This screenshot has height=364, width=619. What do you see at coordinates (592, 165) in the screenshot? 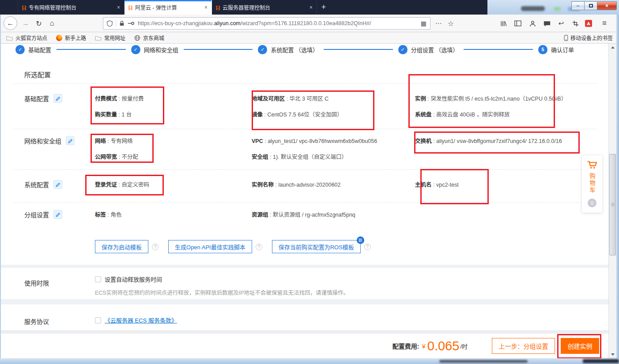
I see `cart-icon` at bounding box center [592, 165].